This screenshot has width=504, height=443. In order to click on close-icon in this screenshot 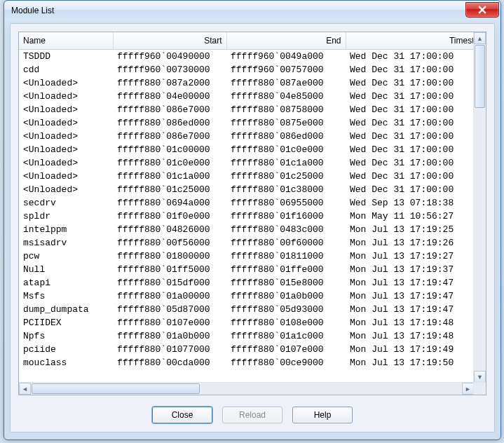, I will do `click(482, 10)`.